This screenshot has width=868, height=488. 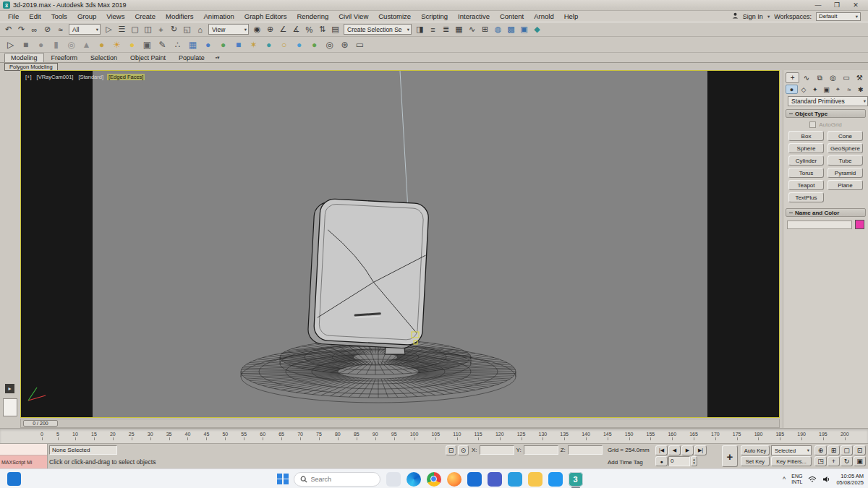 I want to click on copilot-icon, so click(x=393, y=479).